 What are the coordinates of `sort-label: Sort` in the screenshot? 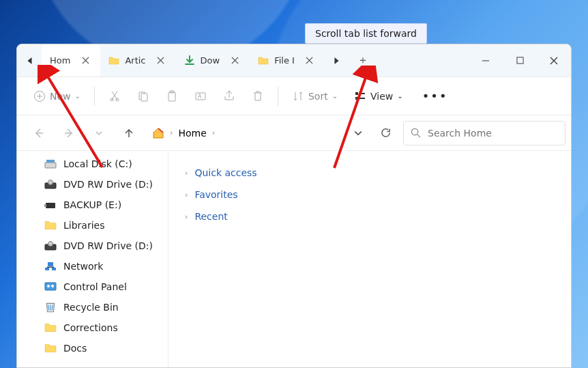 It's located at (318, 96).